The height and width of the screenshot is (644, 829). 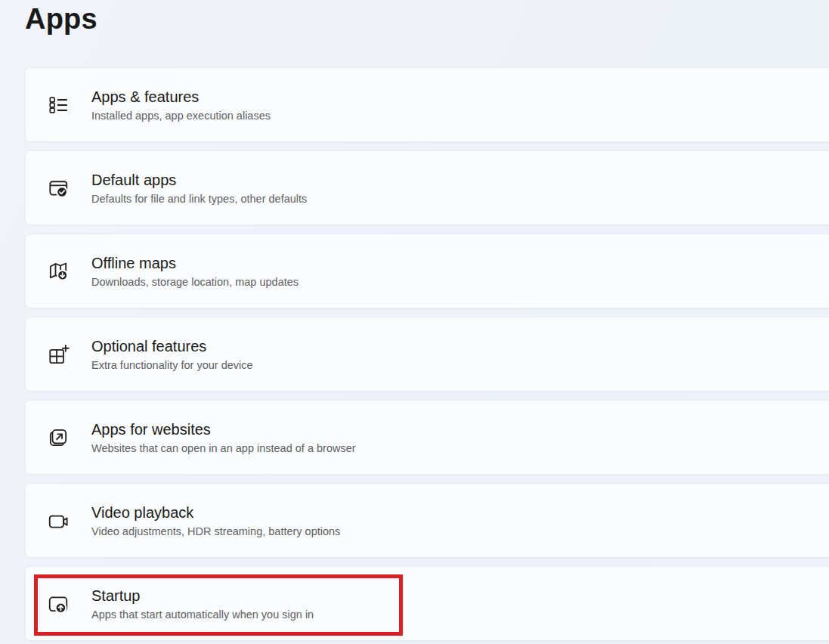 What do you see at coordinates (58, 604) in the screenshot?
I see `startup-arrow-icon` at bounding box center [58, 604].